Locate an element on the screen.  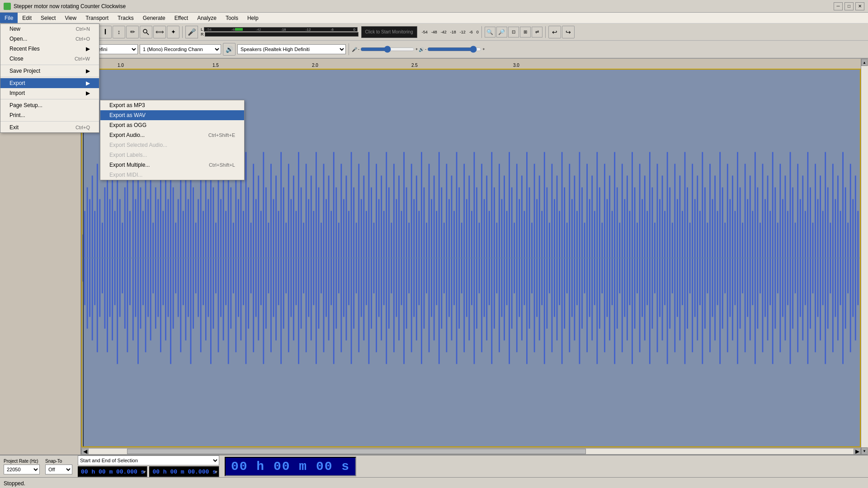
scroll-up-button: ▲ is located at coordinates (864, 62).